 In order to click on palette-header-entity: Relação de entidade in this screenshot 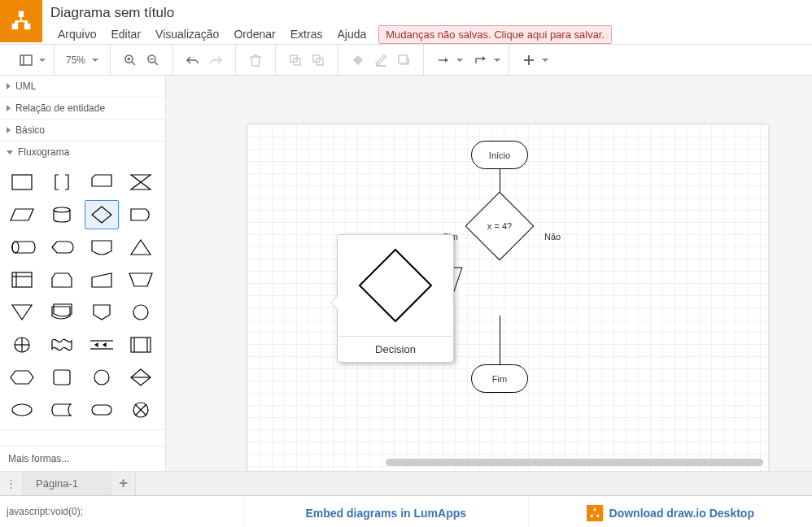, I will do `click(83, 108)`.